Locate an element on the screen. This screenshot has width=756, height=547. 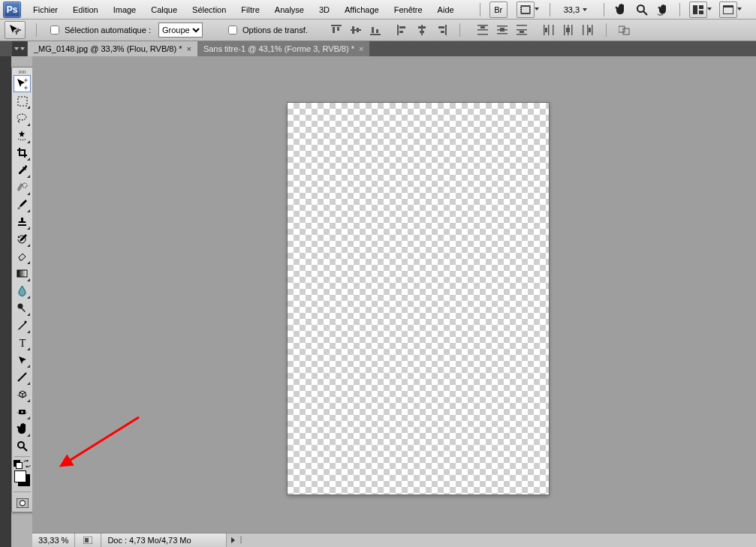
eyedropper-tool is located at coordinates (23, 170).